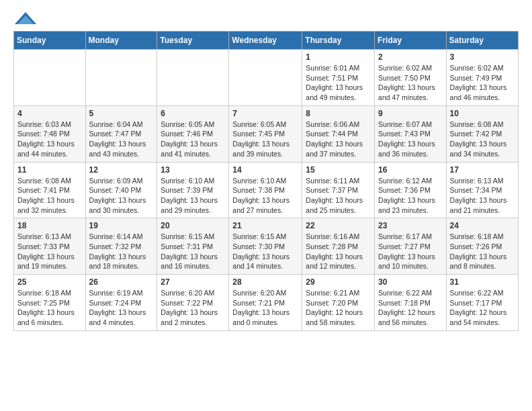 The width and height of the screenshot is (532, 411). Describe the element at coordinates (265, 140) in the screenshot. I see `day-info: Sunrise: 6:05 AMSunset: 7:45 PMDaylight:…` at that location.